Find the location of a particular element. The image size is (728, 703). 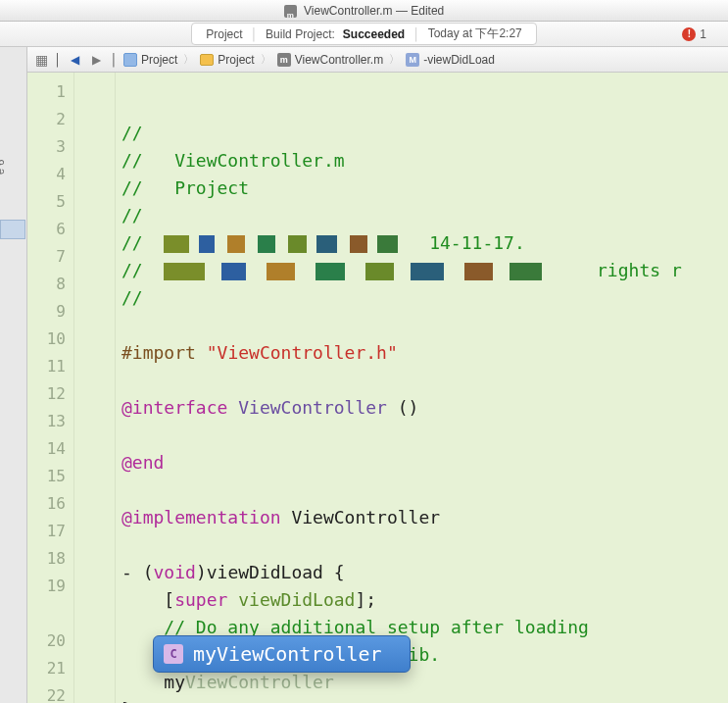

crumb-project-root: Project is located at coordinates (151, 60).